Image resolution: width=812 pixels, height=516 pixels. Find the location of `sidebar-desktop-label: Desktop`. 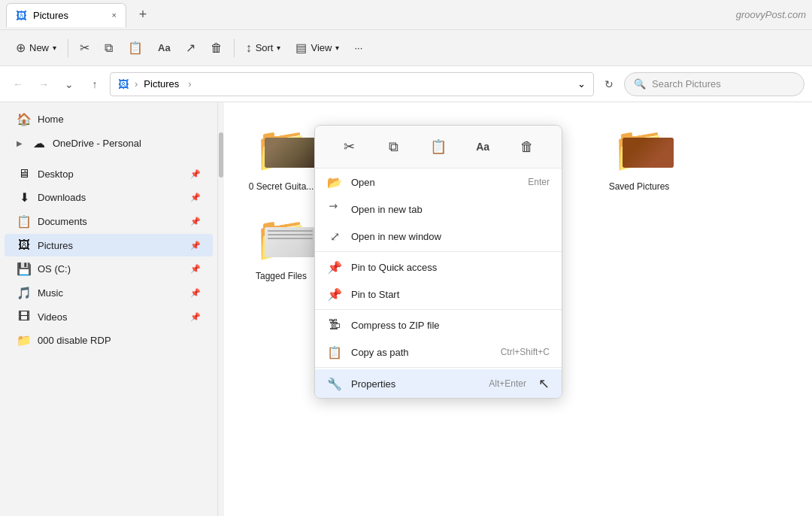

sidebar-desktop-label: Desktop is located at coordinates (111, 175).